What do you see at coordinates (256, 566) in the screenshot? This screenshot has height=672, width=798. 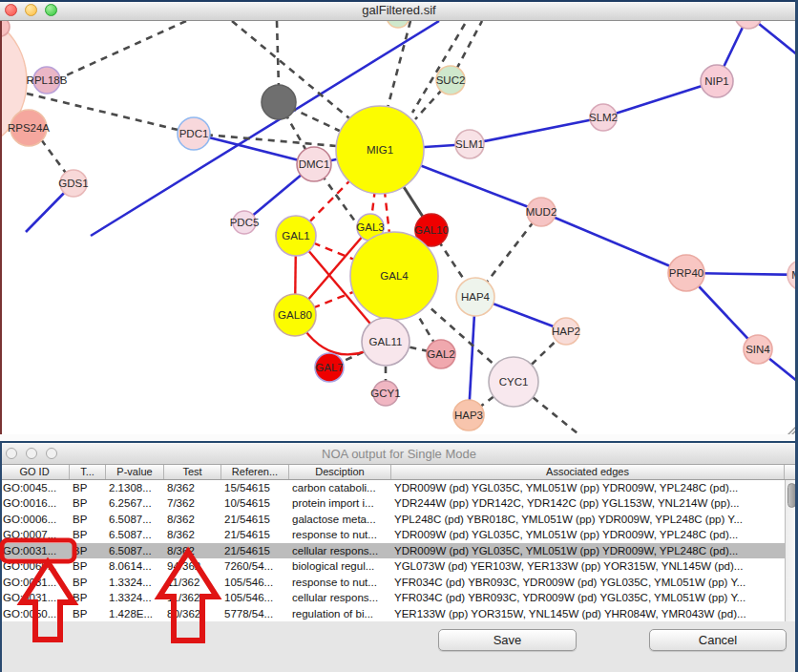 I see `table-cell: 7260/54...` at bounding box center [256, 566].